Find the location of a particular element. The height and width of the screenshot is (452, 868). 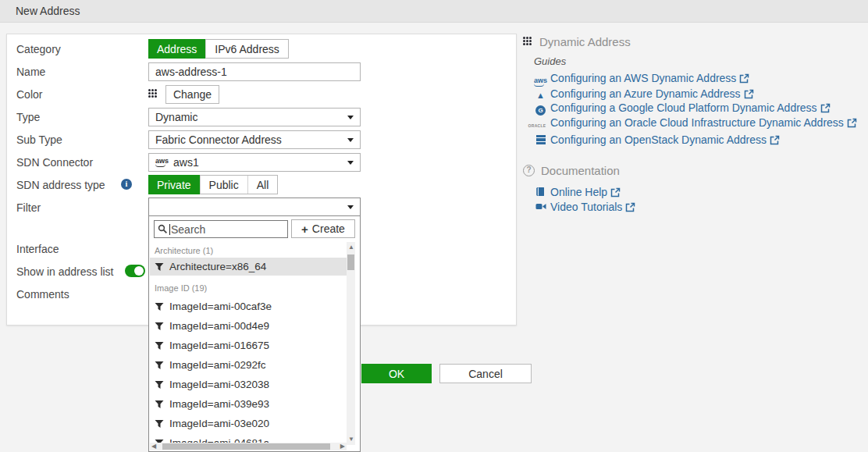

sdn-connector-select-value: aws1 is located at coordinates (186, 162).